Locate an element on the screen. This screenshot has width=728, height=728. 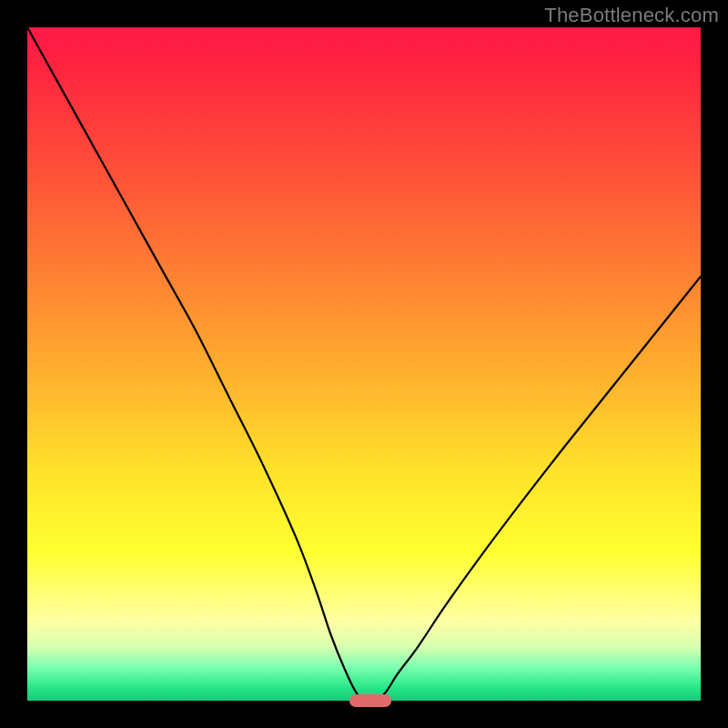
watermark-text: TheBottleneck.com is located at coordinates (632, 15).